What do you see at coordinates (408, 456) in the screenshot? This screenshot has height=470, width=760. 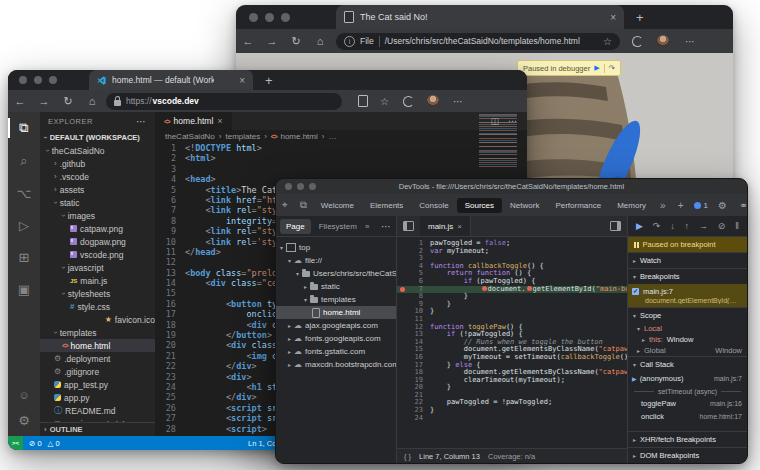 I see `pretty-print-icon: { }` at bounding box center [408, 456].